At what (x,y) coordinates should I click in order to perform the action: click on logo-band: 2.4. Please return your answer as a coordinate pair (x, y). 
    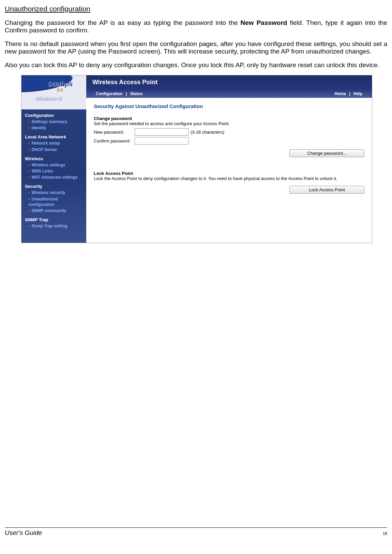
    Looking at the image, I should click on (60, 90).